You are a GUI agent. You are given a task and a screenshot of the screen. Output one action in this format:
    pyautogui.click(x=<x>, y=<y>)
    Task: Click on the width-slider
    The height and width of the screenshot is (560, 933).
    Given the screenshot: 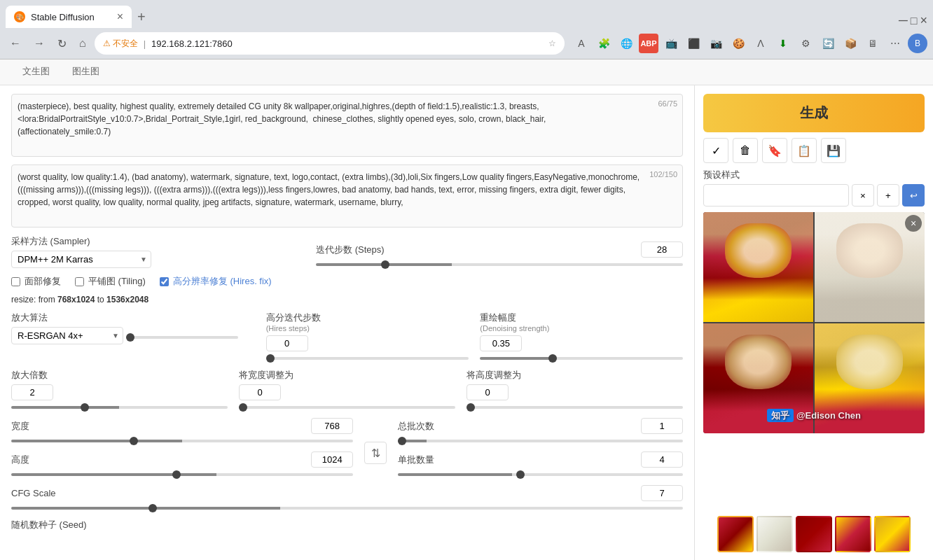 What is the action you would take?
    pyautogui.click(x=182, y=441)
    